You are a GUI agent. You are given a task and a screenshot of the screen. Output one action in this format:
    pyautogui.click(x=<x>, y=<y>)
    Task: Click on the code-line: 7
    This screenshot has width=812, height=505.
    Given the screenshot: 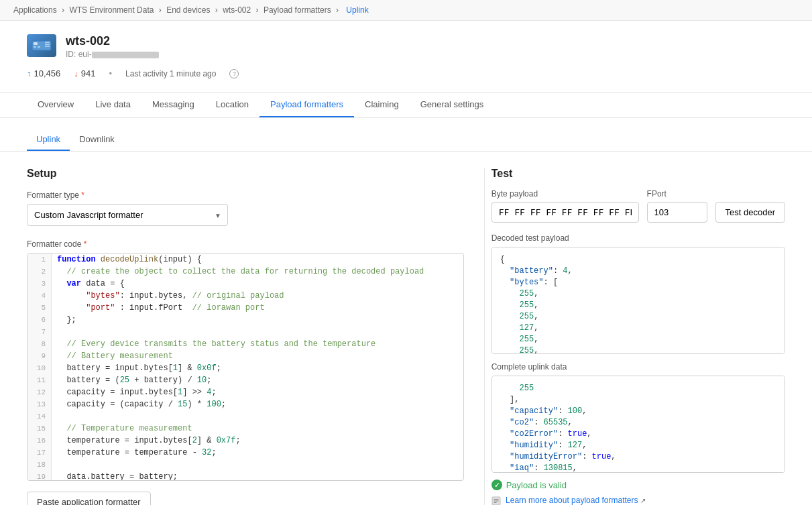 What is the action you would take?
    pyautogui.click(x=245, y=332)
    